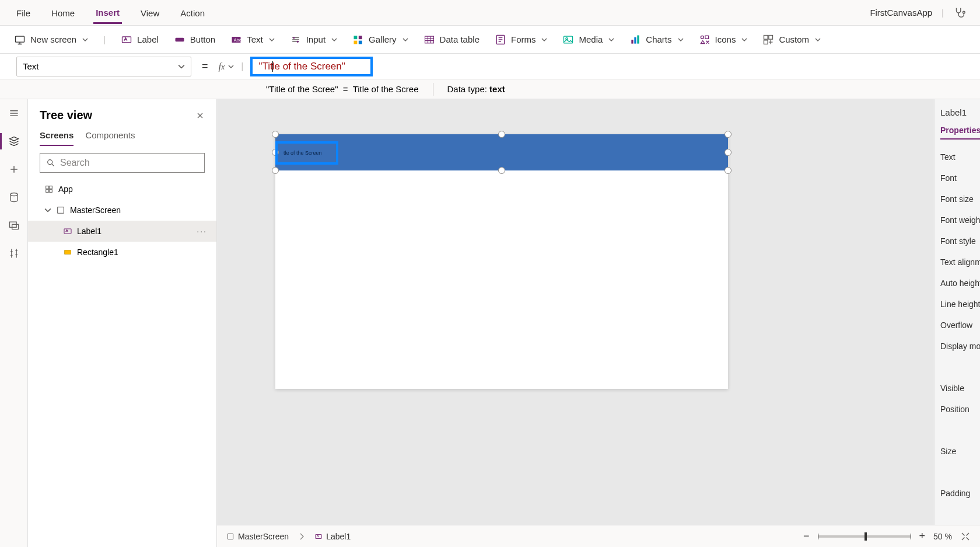 This screenshot has height=547, width=980. I want to click on prop-position: Position, so click(960, 409).